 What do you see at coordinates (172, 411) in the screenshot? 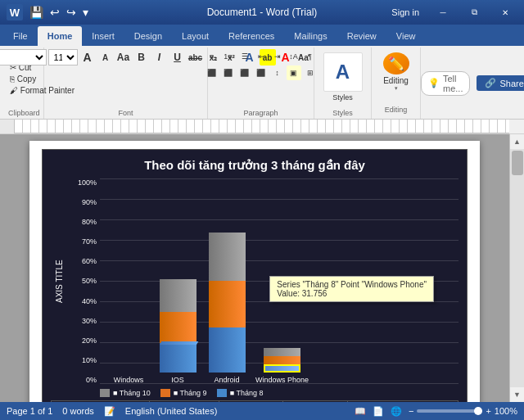
I see `language: English (United States)` at bounding box center [172, 411].